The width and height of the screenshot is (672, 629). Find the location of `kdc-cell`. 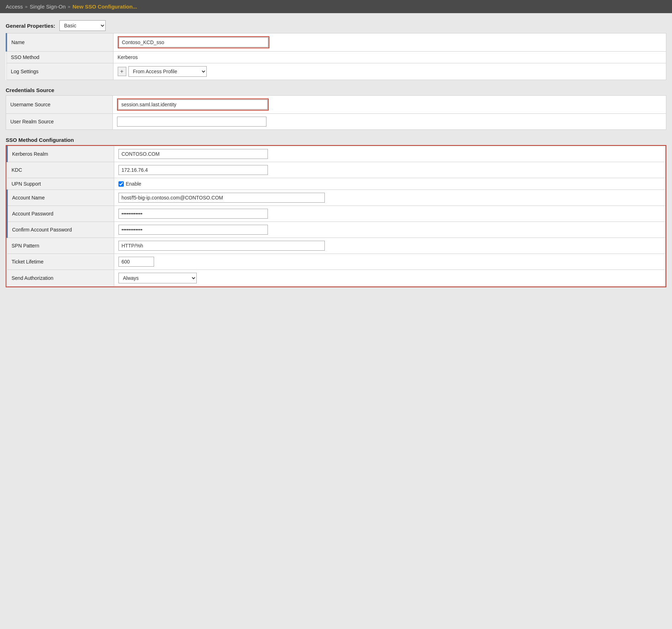

kdc-cell is located at coordinates (390, 170).